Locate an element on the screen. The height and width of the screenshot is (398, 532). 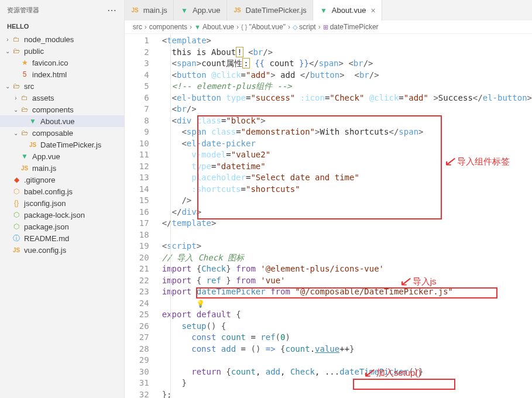
tree-item: ★favicon.ico is located at coordinates (62, 63).